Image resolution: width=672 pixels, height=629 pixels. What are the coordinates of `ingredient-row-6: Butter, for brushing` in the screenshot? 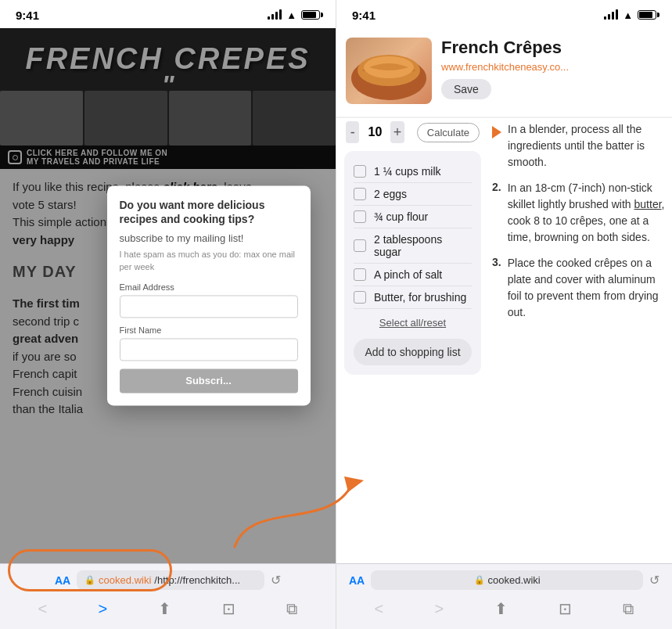 It's located at (413, 297).